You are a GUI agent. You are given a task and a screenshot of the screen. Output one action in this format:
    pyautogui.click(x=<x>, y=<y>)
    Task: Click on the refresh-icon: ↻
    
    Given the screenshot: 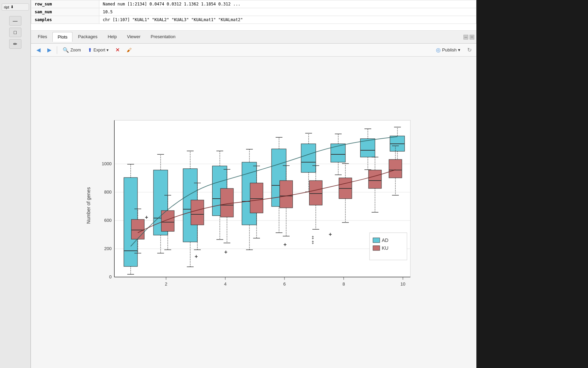 What is the action you would take?
    pyautogui.click(x=470, y=50)
    